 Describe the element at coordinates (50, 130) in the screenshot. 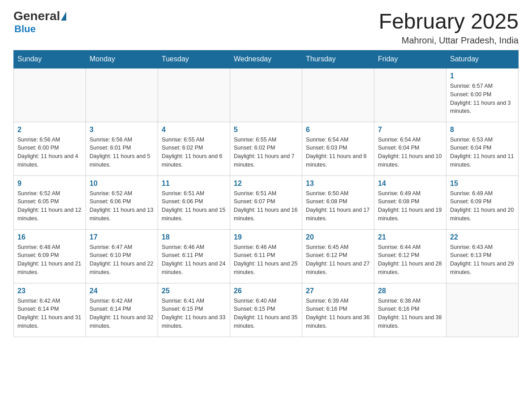

I see `day-number: 2` at that location.